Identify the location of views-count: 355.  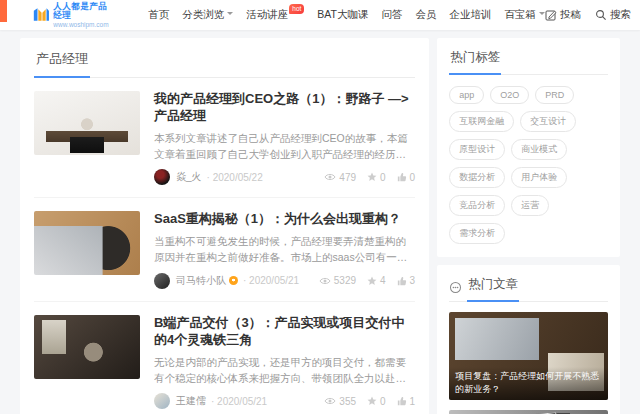
(340, 402).